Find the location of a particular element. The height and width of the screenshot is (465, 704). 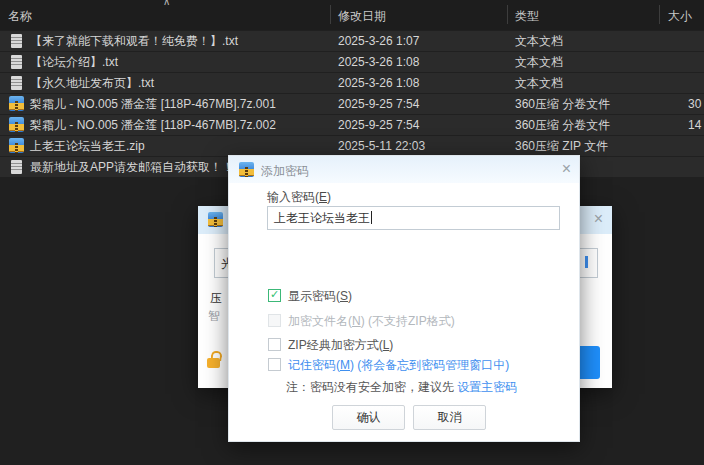

compress-sublabel-fragment: 智 is located at coordinates (214, 316).